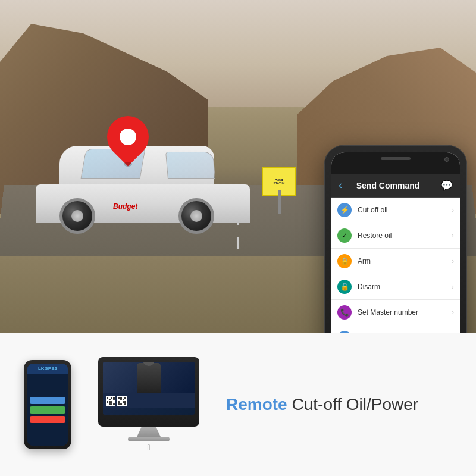 The width and height of the screenshot is (476, 476). I want to click on imac-base, so click(149, 439).